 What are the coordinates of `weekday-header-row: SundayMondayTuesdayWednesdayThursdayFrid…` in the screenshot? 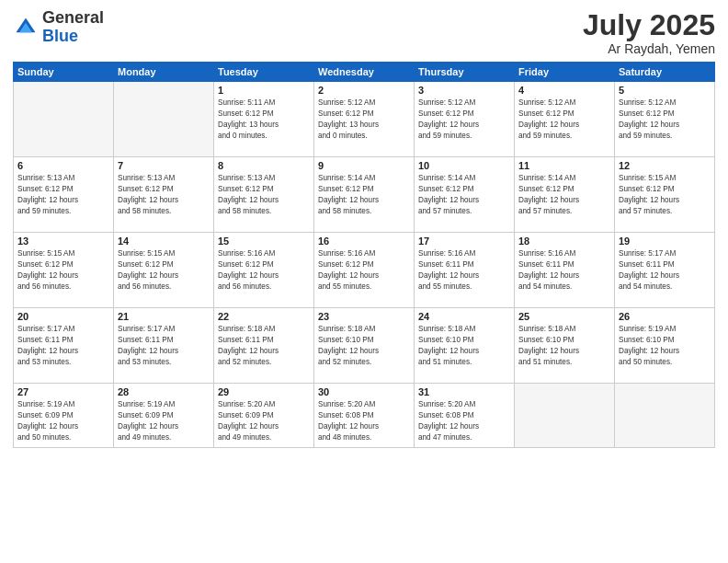 It's located at (364, 72).